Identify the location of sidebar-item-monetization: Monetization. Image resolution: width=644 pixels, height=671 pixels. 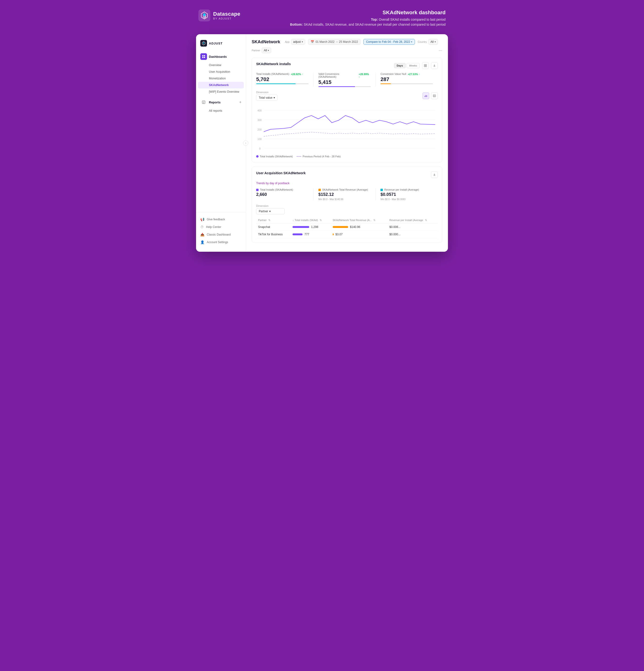
(221, 78).